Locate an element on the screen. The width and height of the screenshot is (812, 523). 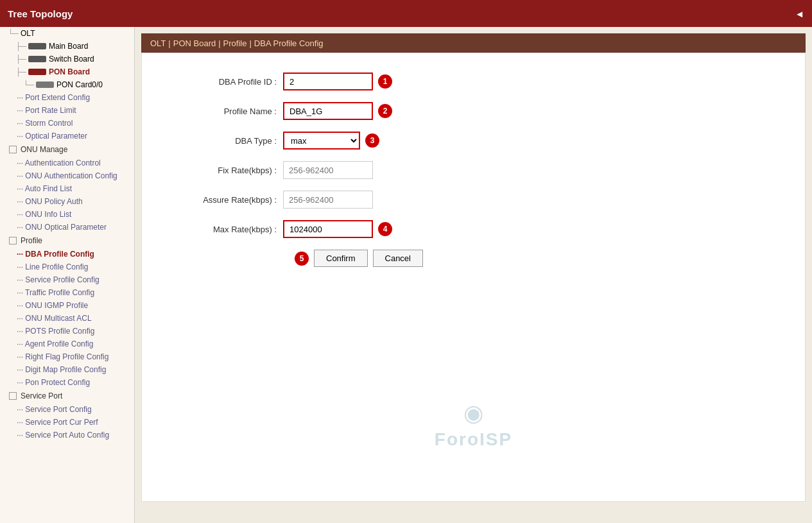
form-row-assure-rate: Assure Rate(kbps) : is located at coordinates (474, 200).